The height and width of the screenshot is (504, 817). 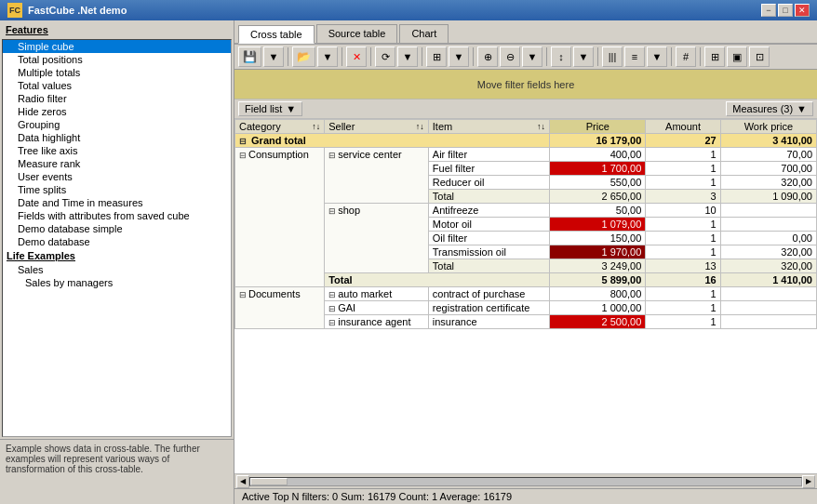 What do you see at coordinates (421, 126) in the screenshot?
I see `seller-sort-icon: ↑↓` at bounding box center [421, 126].